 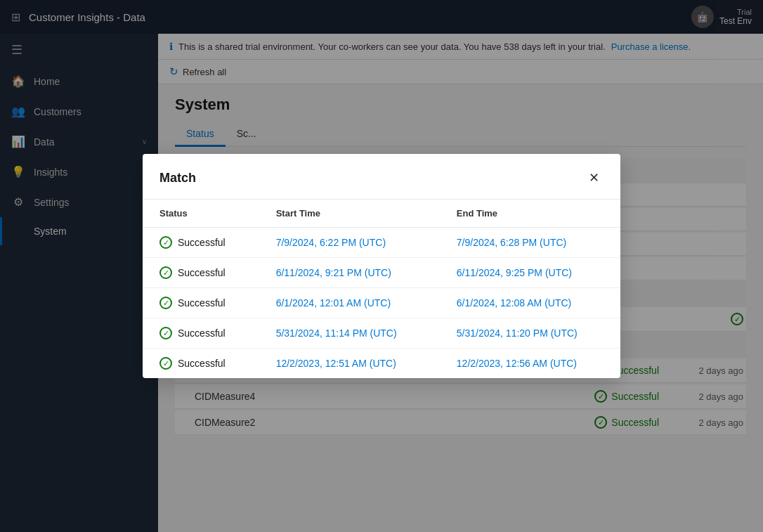 I want to click on table-row: Successful 12/2/2023, 12:51 AM (UTC) 12/…, so click(x=382, y=364).